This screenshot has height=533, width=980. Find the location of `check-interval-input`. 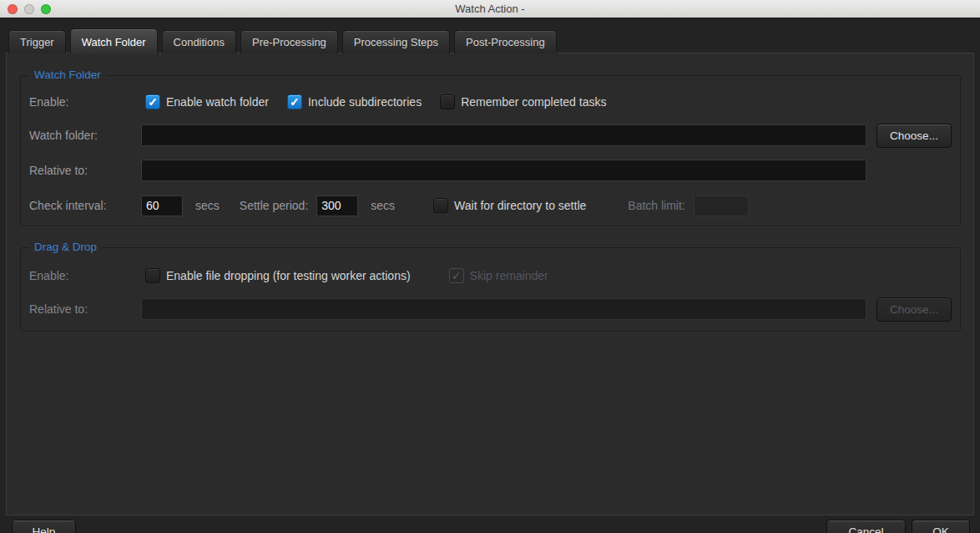

check-interval-input is located at coordinates (162, 206).